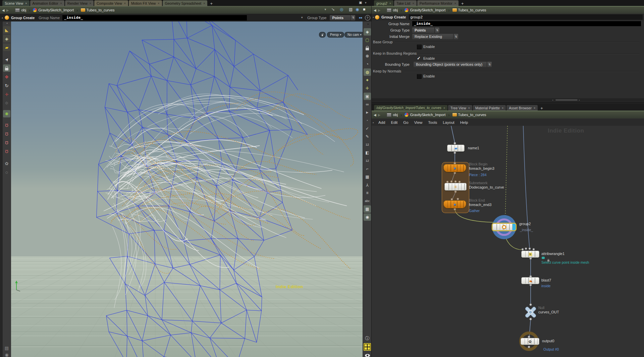 The image size is (644, 357). Describe the element at coordinates (531, 312) in the screenshot. I see `node-curves-out` at that location.